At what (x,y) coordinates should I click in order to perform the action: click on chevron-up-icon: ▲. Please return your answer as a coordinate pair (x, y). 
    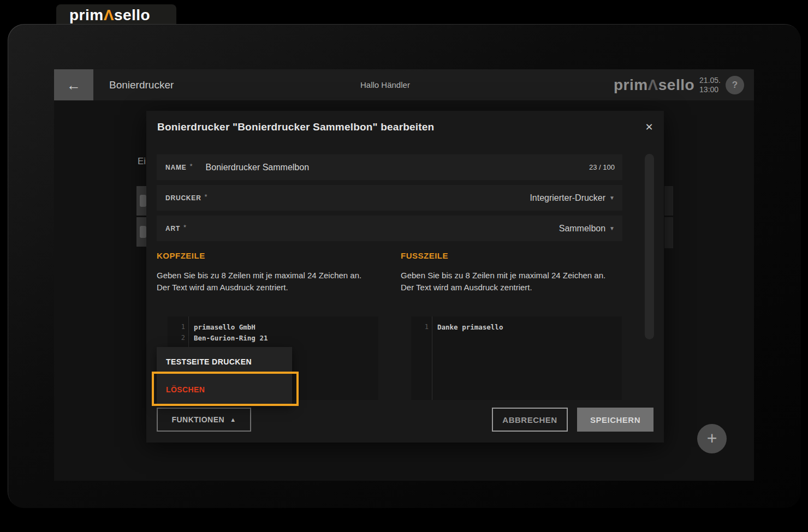
    Looking at the image, I should click on (233, 420).